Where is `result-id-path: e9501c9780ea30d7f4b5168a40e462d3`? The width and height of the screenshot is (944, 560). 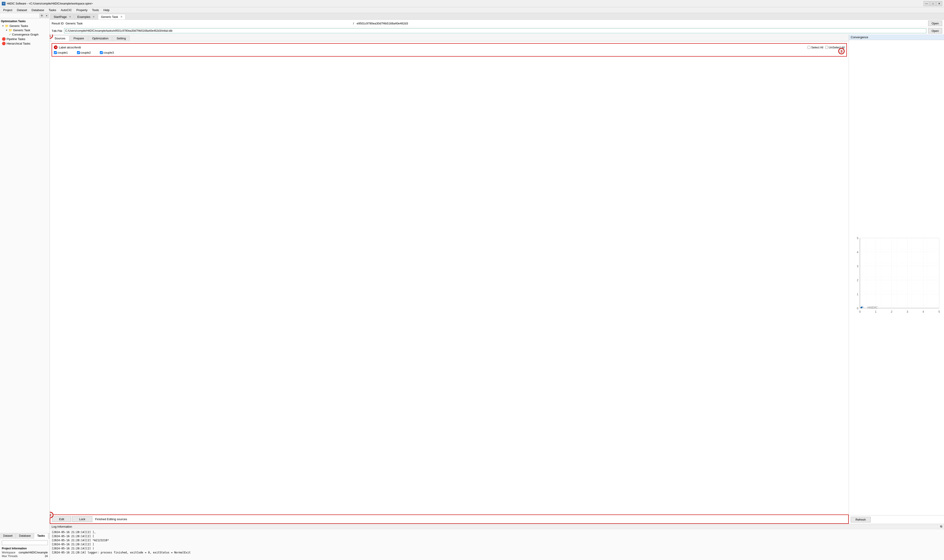
result-id-path: e9501c9780ea30d7f4b5168a40e462d3 is located at coordinates (642, 23).